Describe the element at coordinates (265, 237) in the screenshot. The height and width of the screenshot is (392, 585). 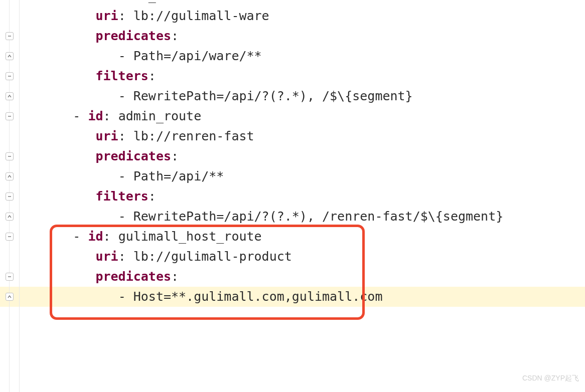
I see `code-line: - id: gulimall_host_route` at that location.